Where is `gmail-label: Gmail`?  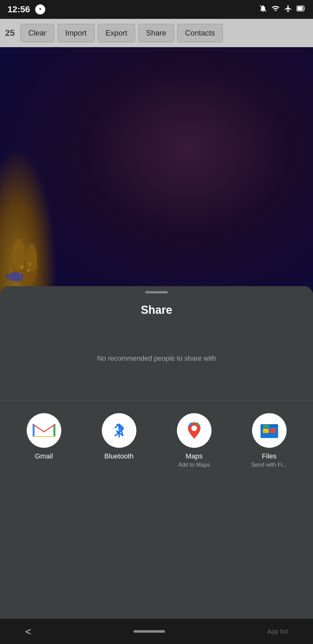
gmail-label: Gmail is located at coordinates (44, 456).